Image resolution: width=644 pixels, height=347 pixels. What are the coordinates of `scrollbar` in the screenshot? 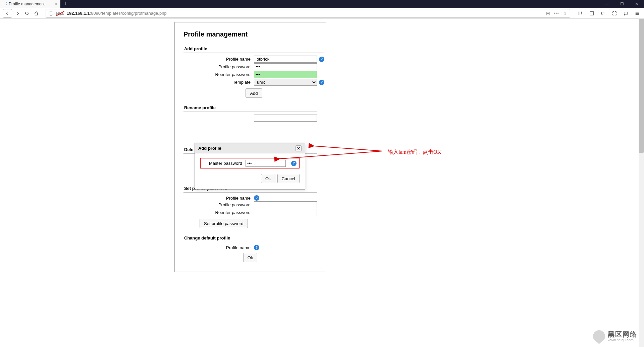 It's located at (641, 183).